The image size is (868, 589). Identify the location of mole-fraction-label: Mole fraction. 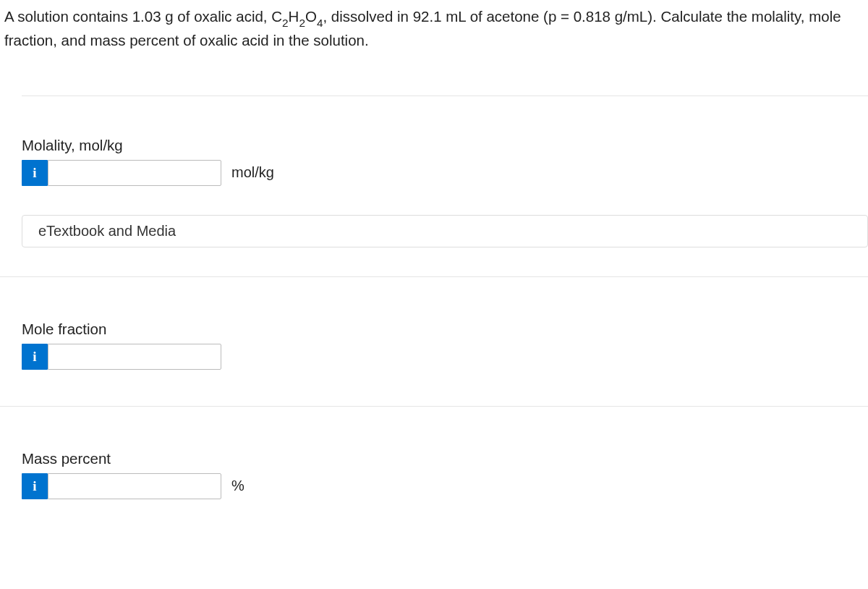
(445, 329).